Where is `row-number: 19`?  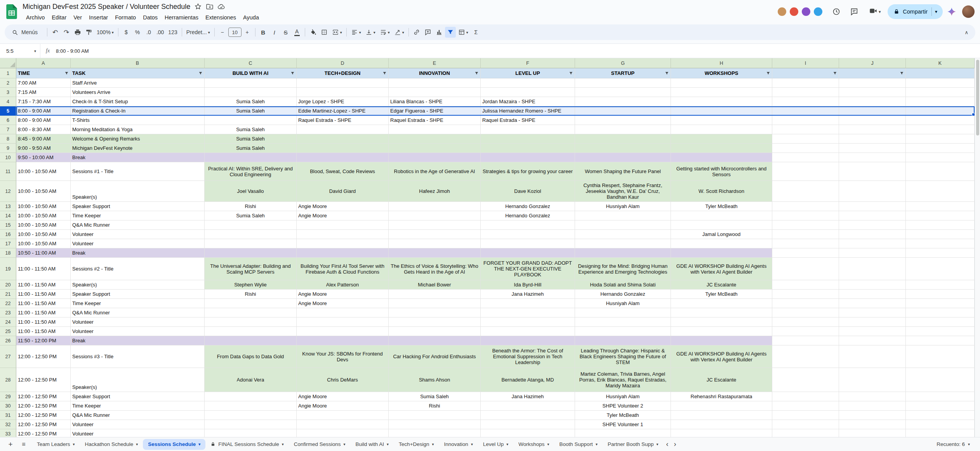
row-number: 19 is located at coordinates (8, 269).